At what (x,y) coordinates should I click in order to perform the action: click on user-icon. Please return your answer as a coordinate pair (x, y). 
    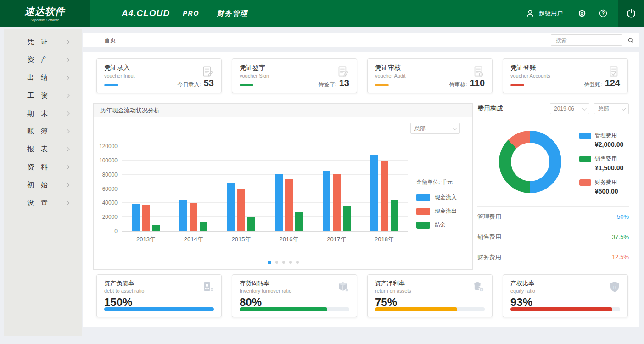
    Looking at the image, I should click on (530, 13).